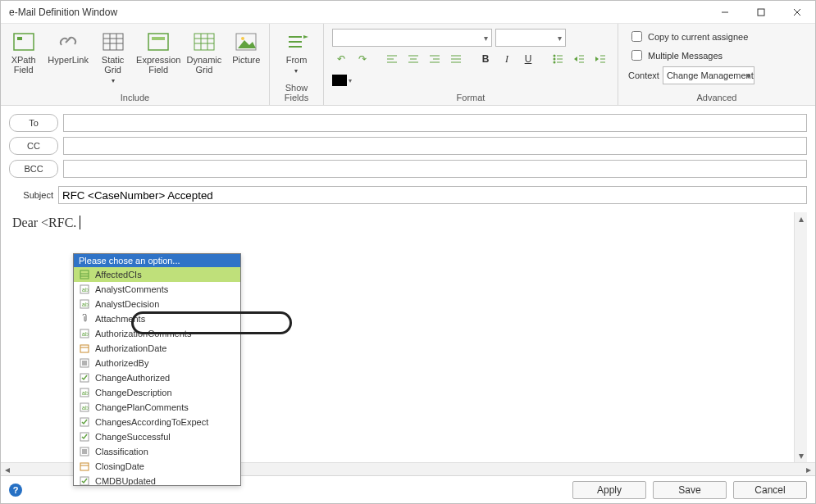 The height and width of the screenshot is (504, 816). I want to click on italic-button: I, so click(507, 59).